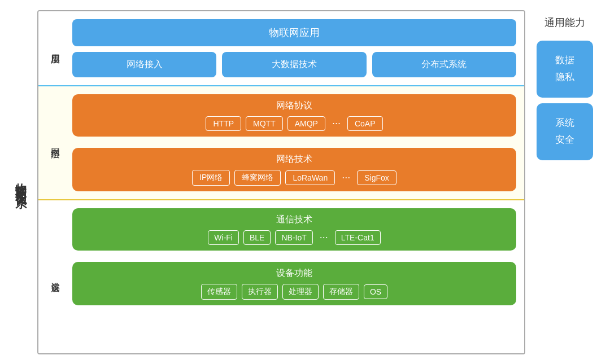  Describe the element at coordinates (219, 292) in the screenshot. I see `sensor-item: 传感器` at that location.